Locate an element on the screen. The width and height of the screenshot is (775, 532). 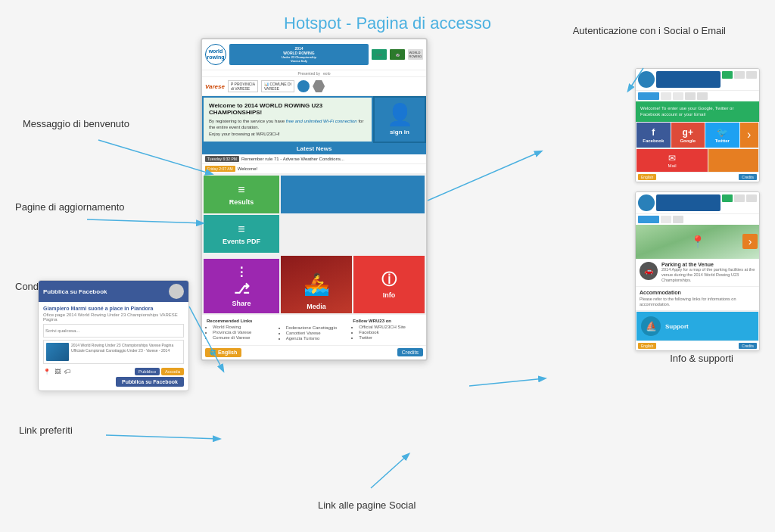
link-comune: Comune di Varese is located at coordinates (244, 338).